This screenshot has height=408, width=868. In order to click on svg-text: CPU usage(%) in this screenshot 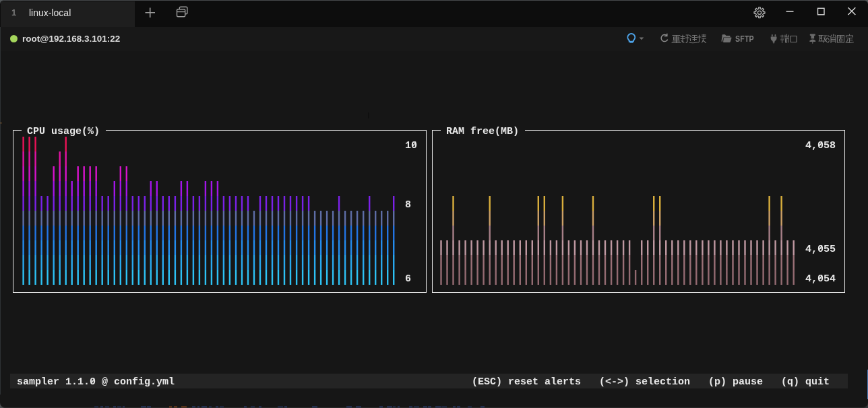, I will do `click(63, 132)`.